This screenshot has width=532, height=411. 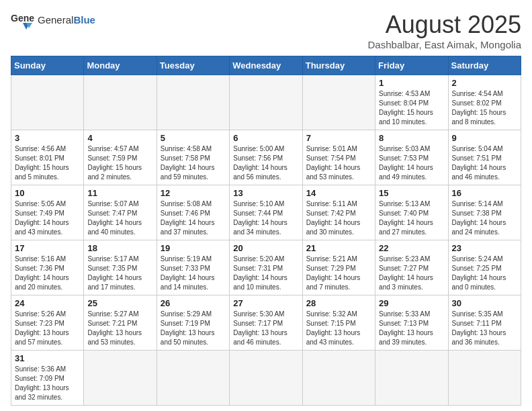 I want to click on day-info: Sunrise: 5:23 AM Sunset: 7:27 PM Dayligh…, so click(x=411, y=273).